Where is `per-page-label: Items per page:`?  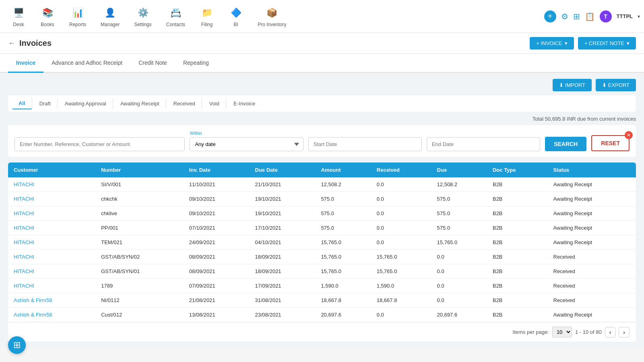 per-page-label: Items per page: is located at coordinates (531, 332).